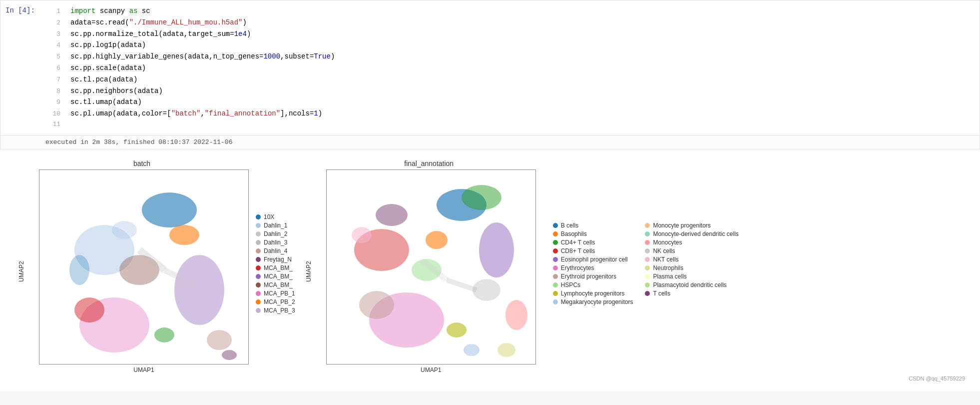  What do you see at coordinates (691, 268) in the screenshot?
I see `legend-item: Neutrophils` at bounding box center [691, 268].